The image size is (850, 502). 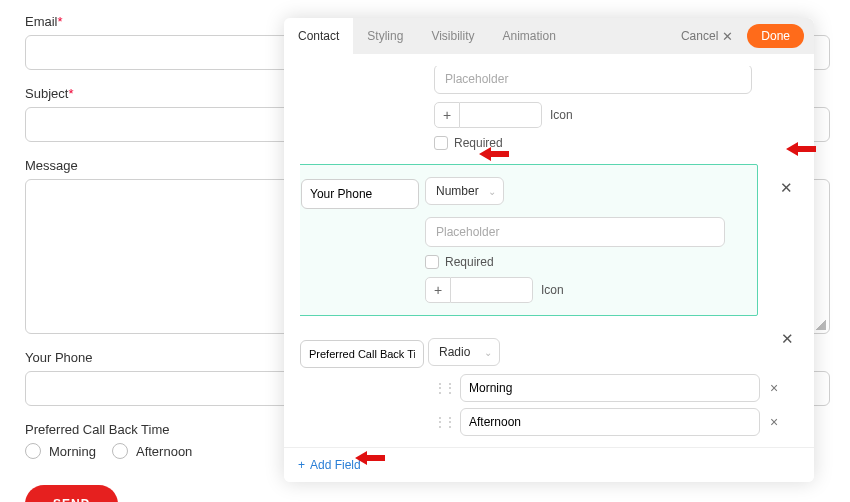 What do you see at coordinates (562, 115) in the screenshot?
I see `prev-icon-label: Icon` at bounding box center [562, 115].